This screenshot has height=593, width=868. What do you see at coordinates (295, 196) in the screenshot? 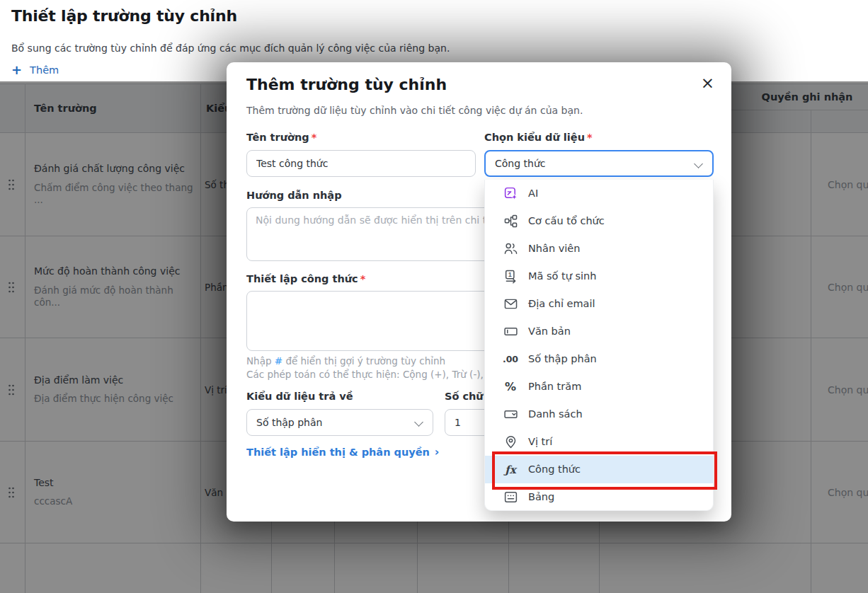
I see `guide-label: Hướng dẫn nhập` at bounding box center [295, 196].